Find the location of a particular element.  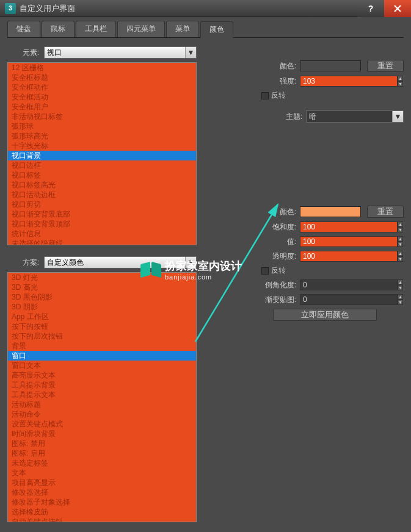

list-item: 按下的按钮 is located at coordinates (102, 326).